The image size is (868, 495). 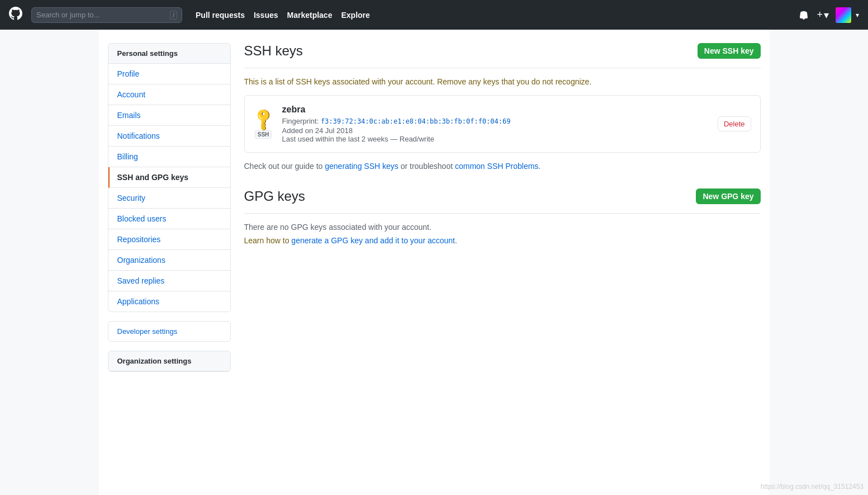 What do you see at coordinates (728, 196) in the screenshot?
I see `new-gpg-key-button: New GPG key` at bounding box center [728, 196].